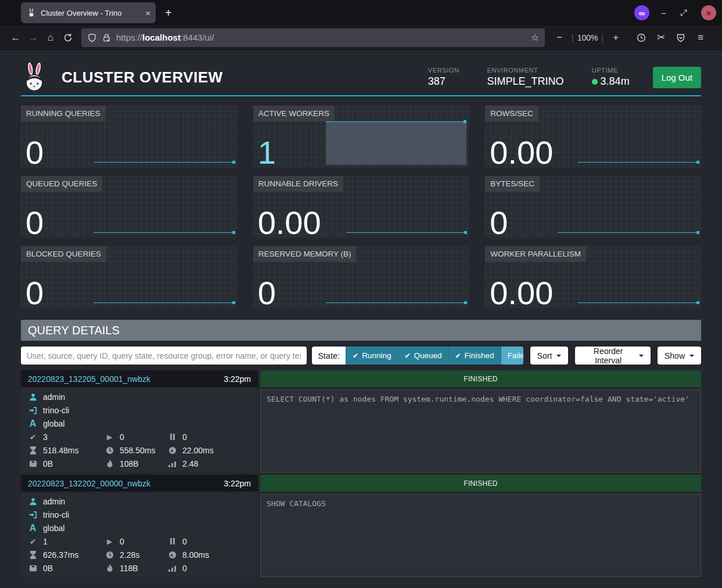 This screenshot has height=588, width=722. Describe the element at coordinates (593, 207) in the screenshot. I see `stat-card-bytes-sec: BYTES/SEC 0` at that location.